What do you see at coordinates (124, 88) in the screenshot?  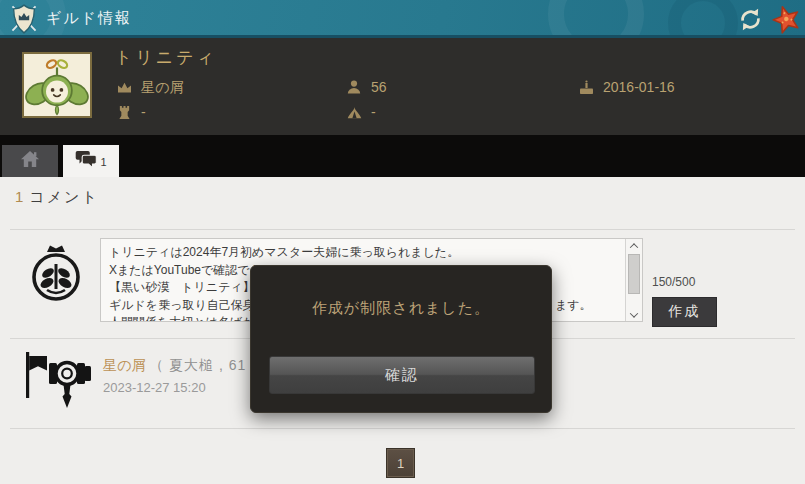 I see `crown-icon` at bounding box center [124, 88].